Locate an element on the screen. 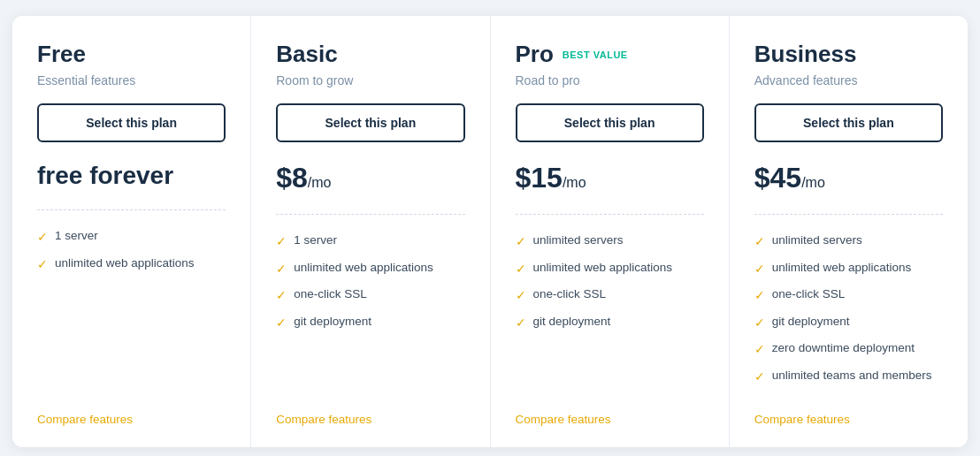 This screenshot has height=456, width=980. feature-item-pro-0: ✓unlimited servers is located at coordinates (610, 242).